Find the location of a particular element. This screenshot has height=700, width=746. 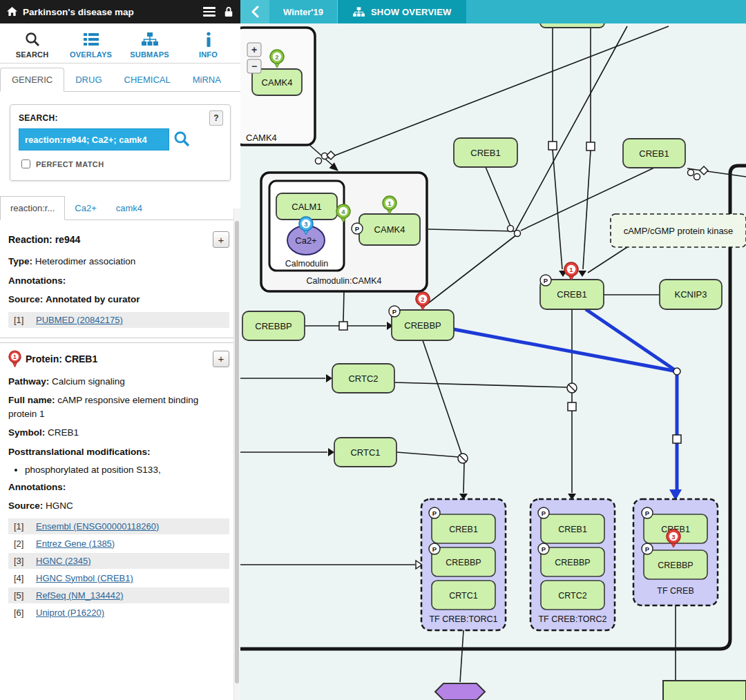

map-node-crebbp-main: CREBBP P is located at coordinates (421, 323).